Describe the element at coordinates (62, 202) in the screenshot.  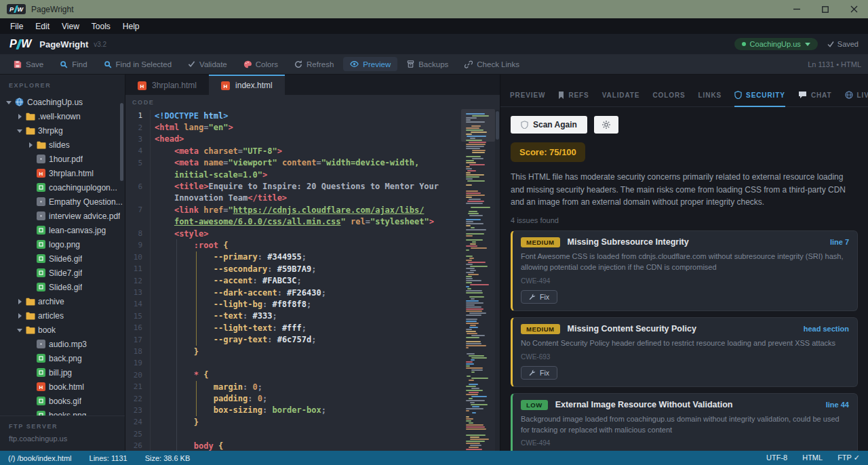
I see `tree-item-empathy-question: Empathy Question...` at that location.